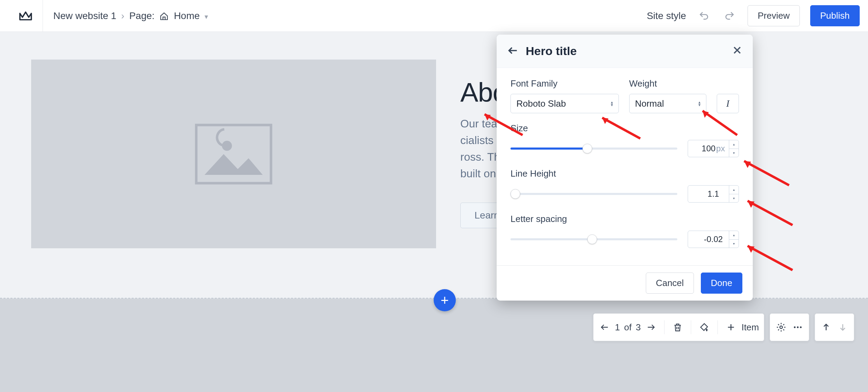  What do you see at coordinates (731, 327) in the screenshot?
I see `add-item-button` at bounding box center [731, 327].